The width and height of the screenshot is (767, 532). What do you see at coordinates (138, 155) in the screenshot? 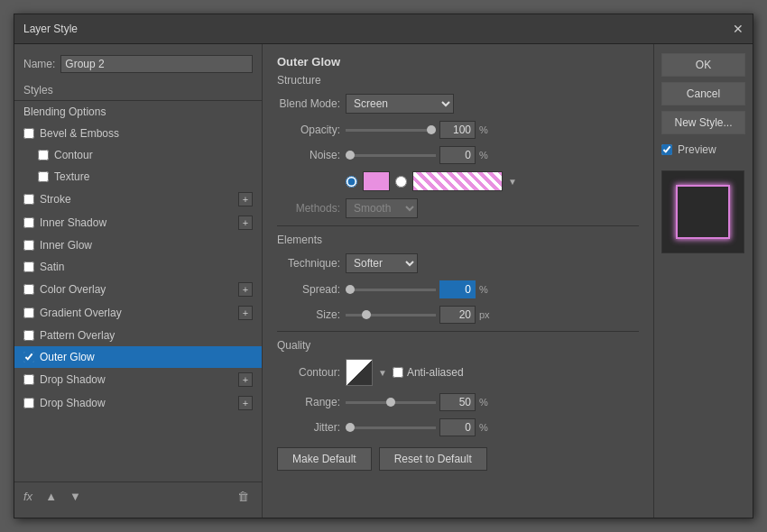
I see `layer-item-contour: Contour` at bounding box center [138, 155].